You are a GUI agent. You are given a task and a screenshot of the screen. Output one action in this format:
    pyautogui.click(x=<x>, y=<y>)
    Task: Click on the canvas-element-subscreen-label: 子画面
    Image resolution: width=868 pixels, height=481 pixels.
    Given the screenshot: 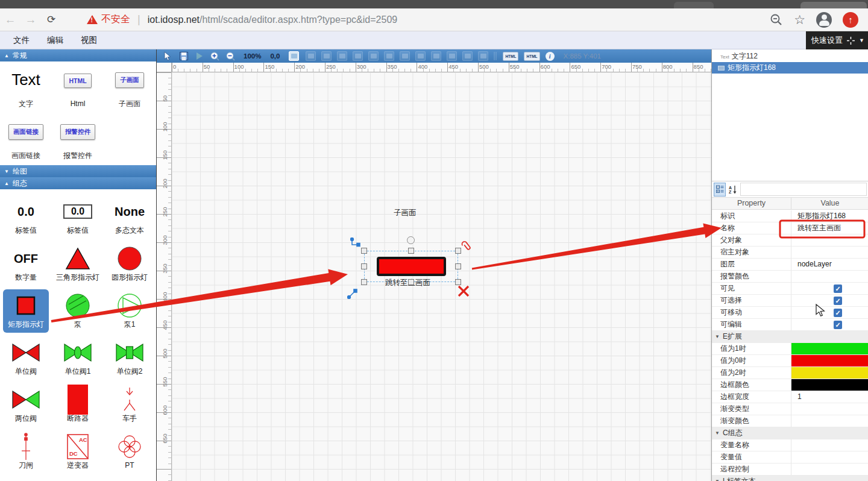 What is the action you would take?
    pyautogui.click(x=405, y=213)
    